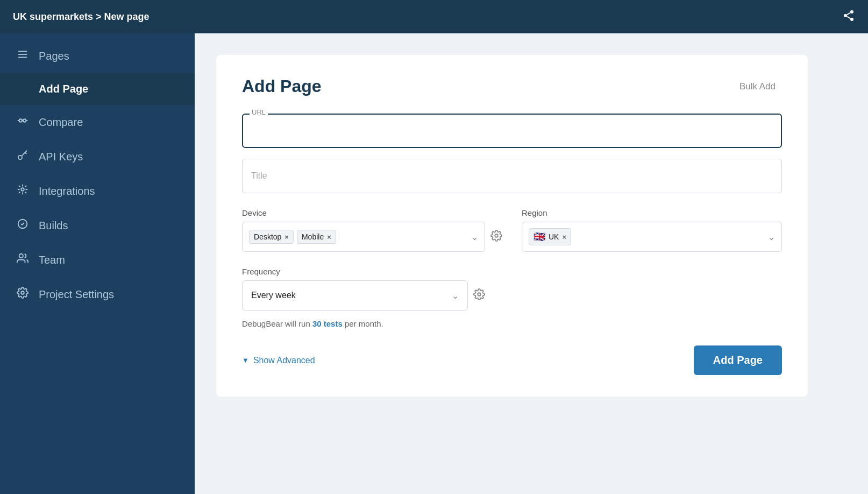 This screenshot has width=868, height=494. Describe the element at coordinates (278, 324) in the screenshot. I see `info-prefix: DebugBear will run` at that location.